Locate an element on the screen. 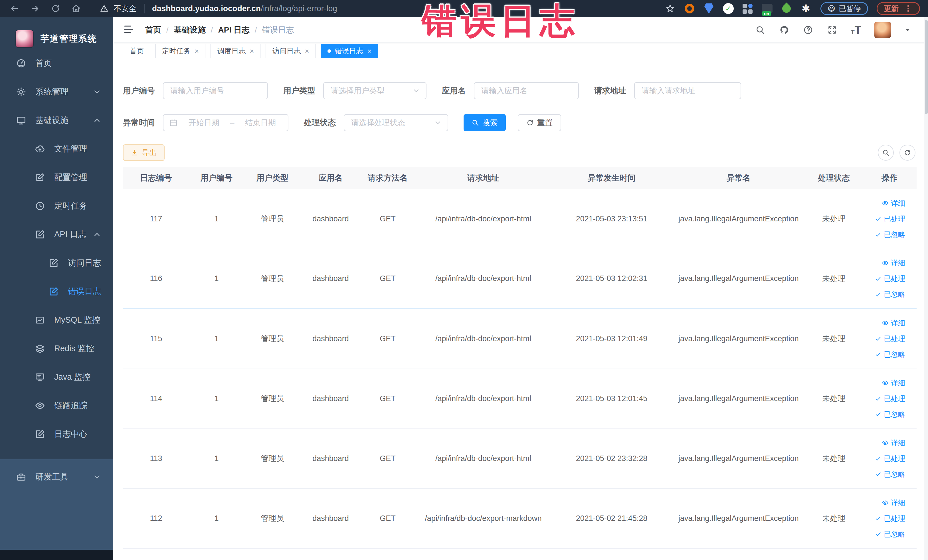 This screenshot has height=560, width=928. hamburger-icon is located at coordinates (129, 30).